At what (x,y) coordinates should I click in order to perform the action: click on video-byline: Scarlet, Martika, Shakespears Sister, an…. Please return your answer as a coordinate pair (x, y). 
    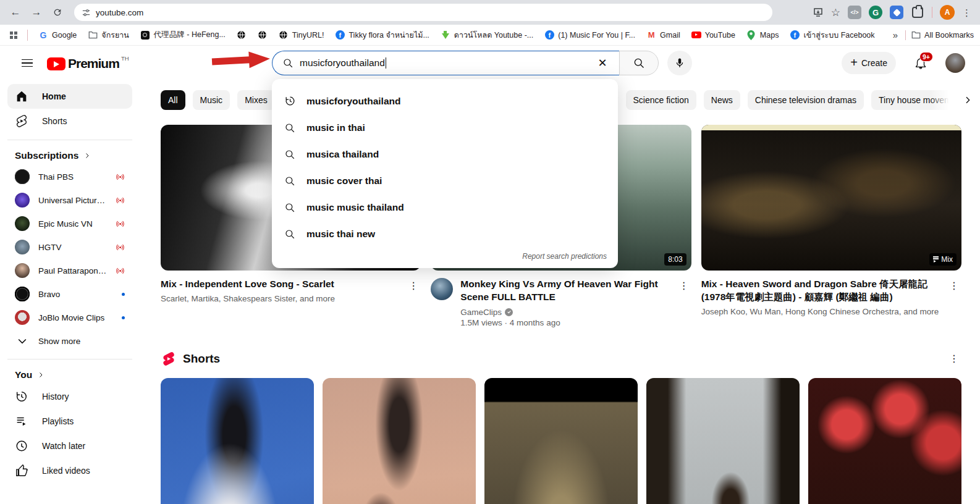
    Looking at the image, I should click on (279, 299).